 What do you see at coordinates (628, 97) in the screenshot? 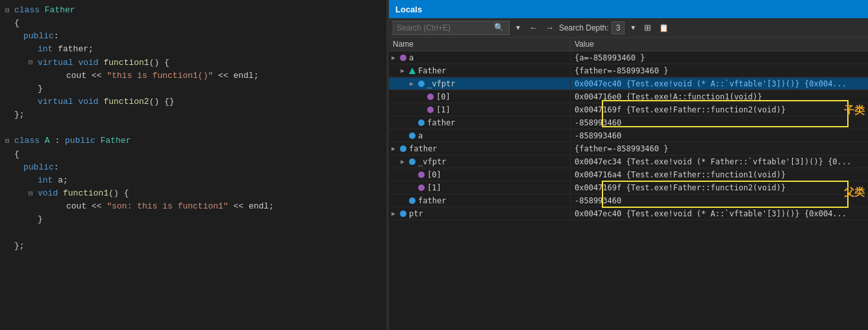
I see `table-row: [0] 0x004716e0 {Test.exe!A::function1(vo…` at bounding box center [628, 97].